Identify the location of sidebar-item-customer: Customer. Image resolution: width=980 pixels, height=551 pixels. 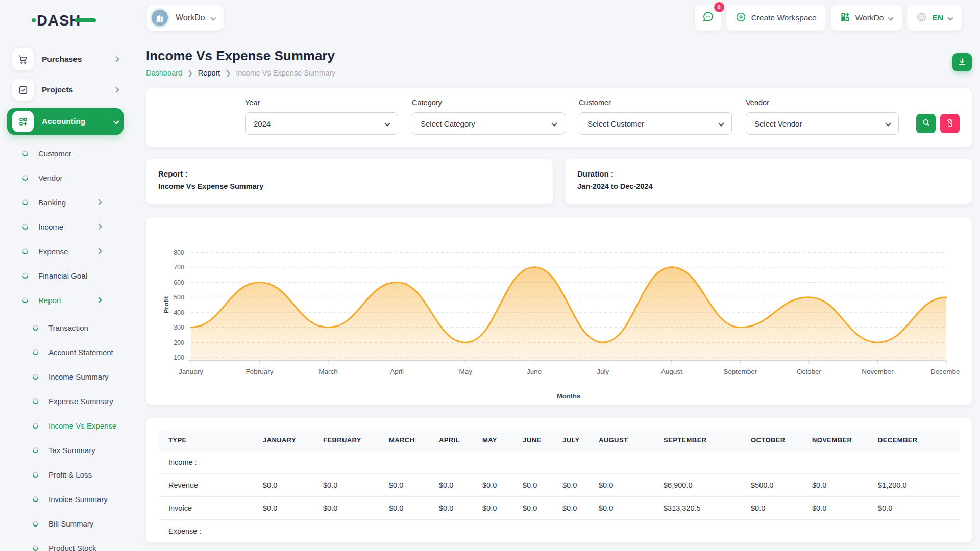
(65, 153).